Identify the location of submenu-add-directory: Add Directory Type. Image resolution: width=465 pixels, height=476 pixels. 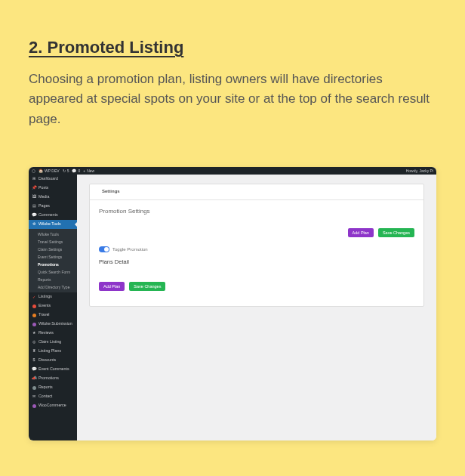
(53, 287).